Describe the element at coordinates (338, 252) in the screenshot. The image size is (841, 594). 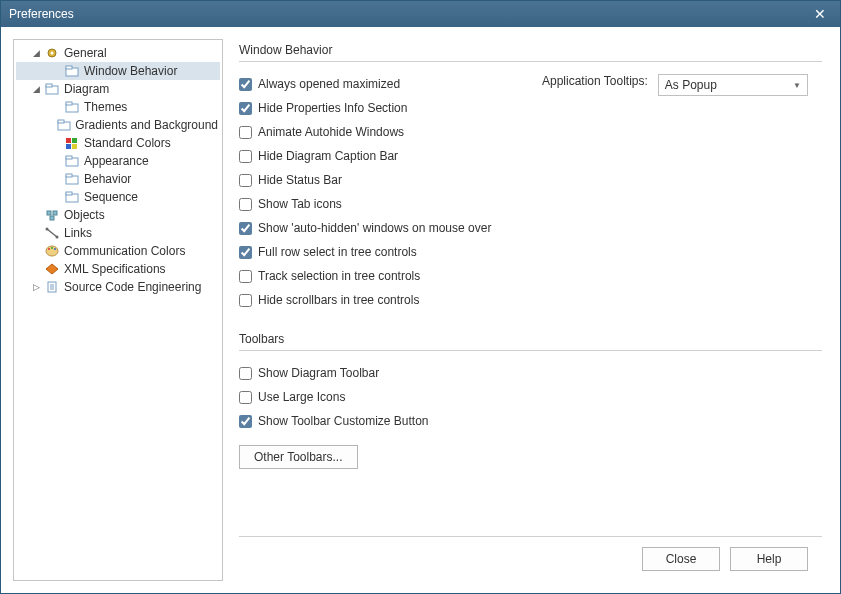
I see `checkbox-label: Full row select in tree controls` at that location.